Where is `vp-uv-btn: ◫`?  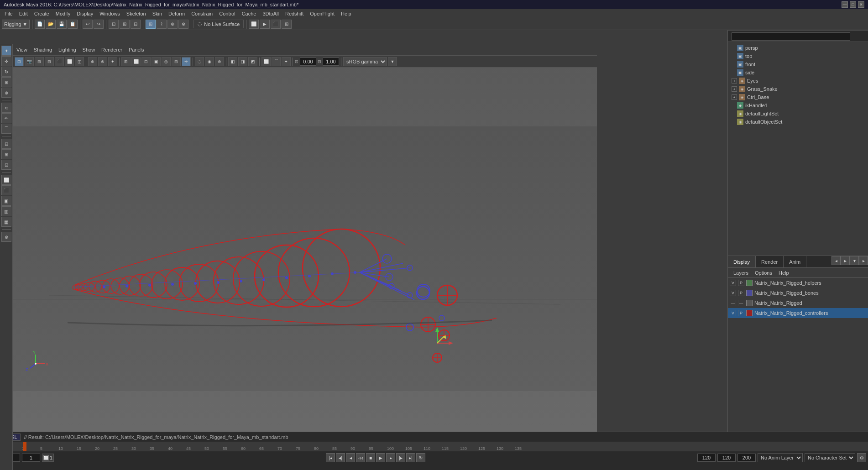 vp-uv-btn: ◫ is located at coordinates (79, 62).